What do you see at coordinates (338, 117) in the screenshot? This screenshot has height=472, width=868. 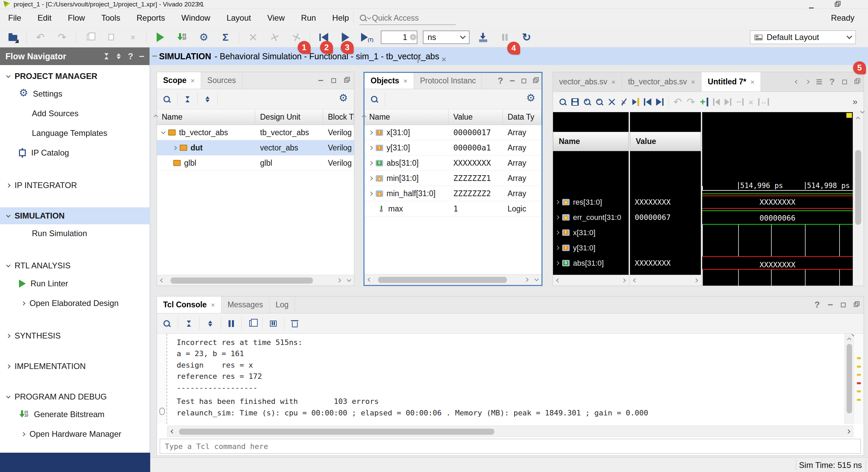 I see `column-header-block-type: Block Typ` at bounding box center [338, 117].